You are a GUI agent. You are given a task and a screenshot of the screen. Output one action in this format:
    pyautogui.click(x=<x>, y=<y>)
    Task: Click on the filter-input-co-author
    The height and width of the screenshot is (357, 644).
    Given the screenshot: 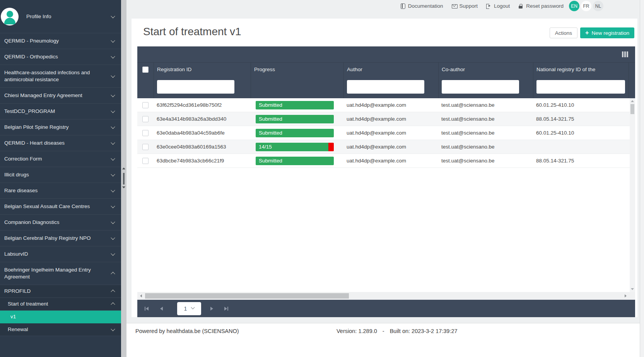 What is the action you would take?
    pyautogui.click(x=480, y=87)
    